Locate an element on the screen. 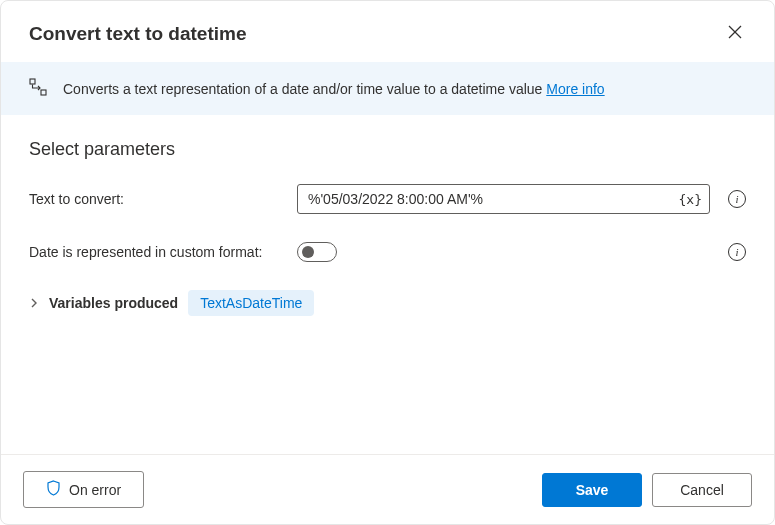  banner-text: Converts a text representation of a date… is located at coordinates (304, 89).